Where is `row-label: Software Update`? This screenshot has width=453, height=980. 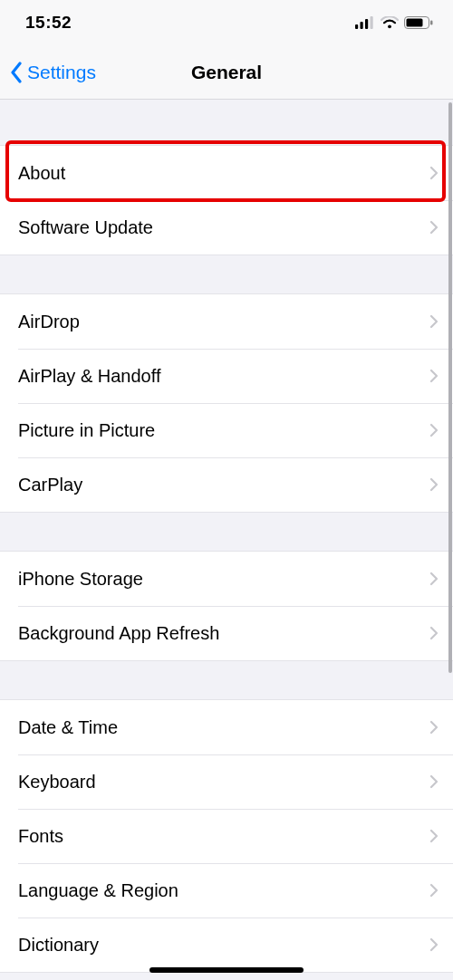
row-label: Software Update is located at coordinates (85, 228).